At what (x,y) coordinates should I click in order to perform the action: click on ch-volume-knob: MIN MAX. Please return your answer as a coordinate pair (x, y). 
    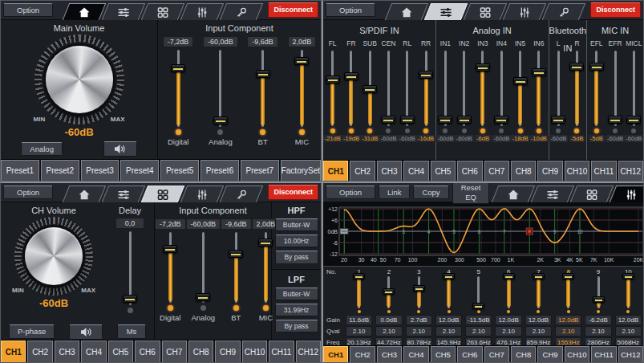
    Looking at the image, I should click on (54, 256).